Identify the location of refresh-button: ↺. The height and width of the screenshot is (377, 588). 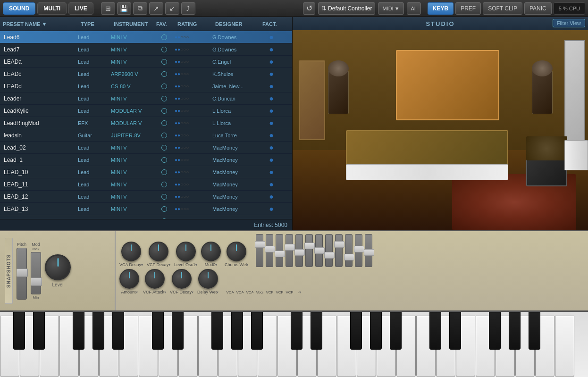
(309, 8).